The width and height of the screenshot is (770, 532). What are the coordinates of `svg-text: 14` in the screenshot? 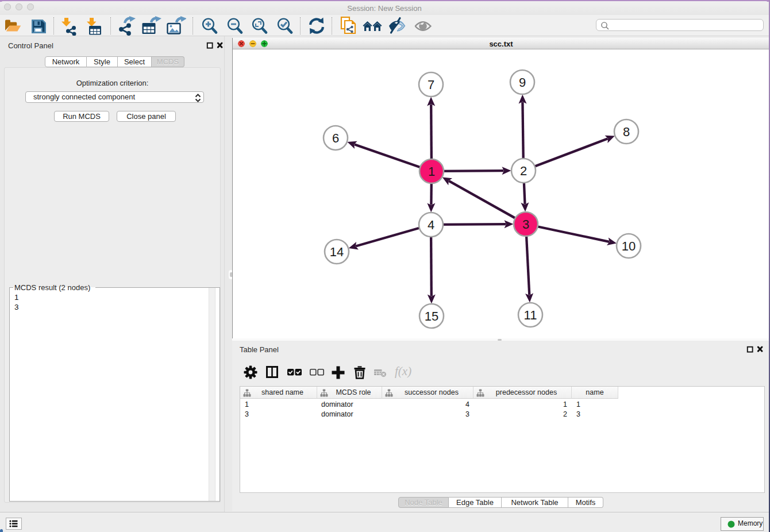 It's located at (337, 252).